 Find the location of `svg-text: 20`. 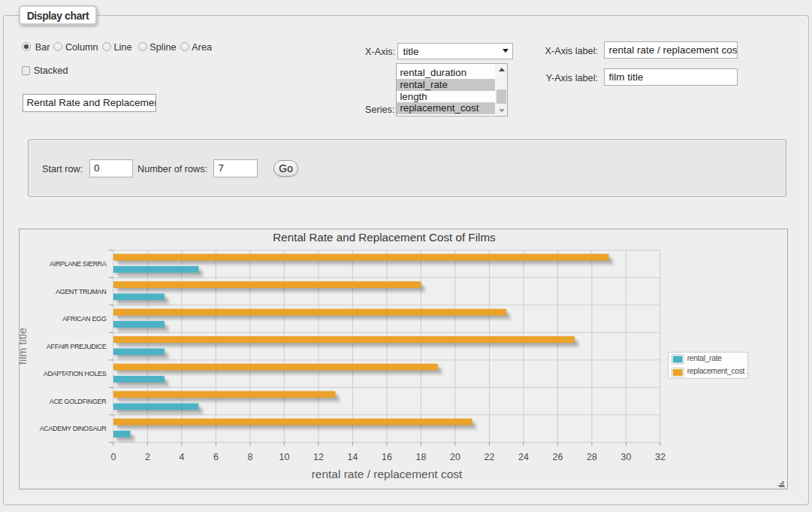

svg-text: 20 is located at coordinates (455, 457).